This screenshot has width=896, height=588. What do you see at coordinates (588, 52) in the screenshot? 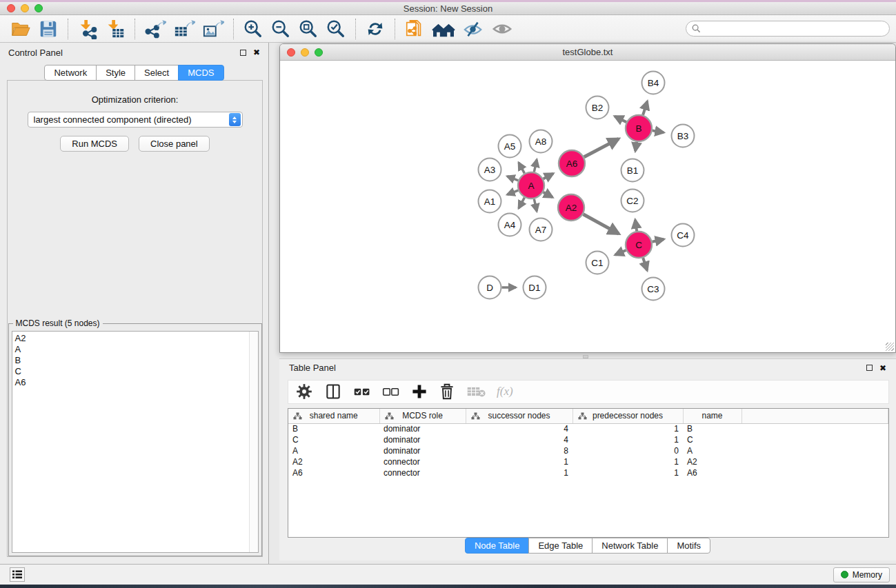
I see `network-window-titlebar: testGlobe.txt` at bounding box center [588, 52].